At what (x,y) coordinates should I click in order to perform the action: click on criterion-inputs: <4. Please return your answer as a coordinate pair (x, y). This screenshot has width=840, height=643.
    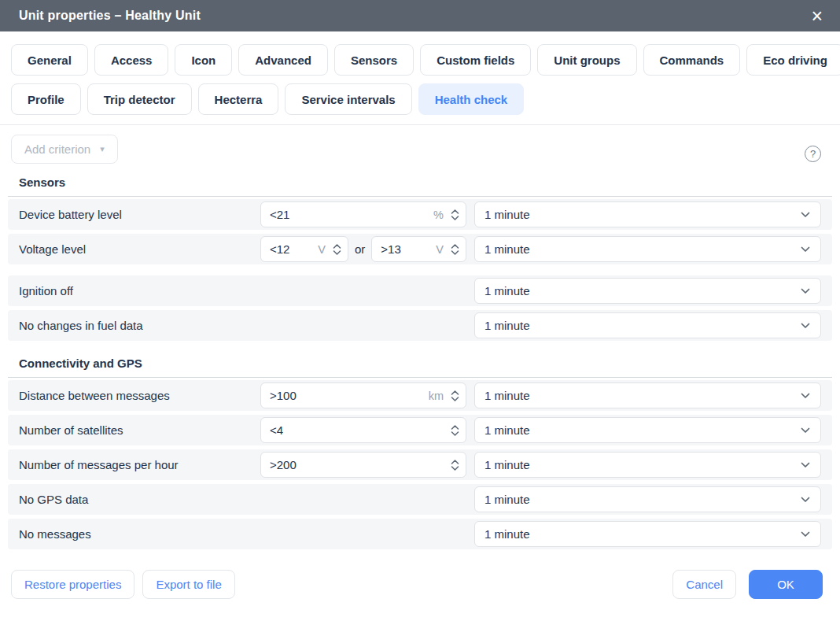
    Looking at the image, I should click on (363, 430).